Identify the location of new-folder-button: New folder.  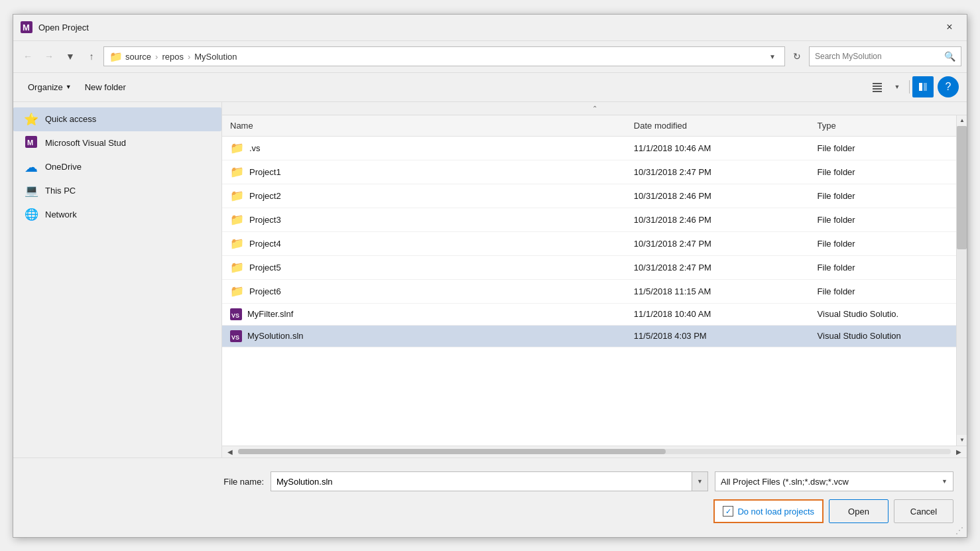
(105, 87).